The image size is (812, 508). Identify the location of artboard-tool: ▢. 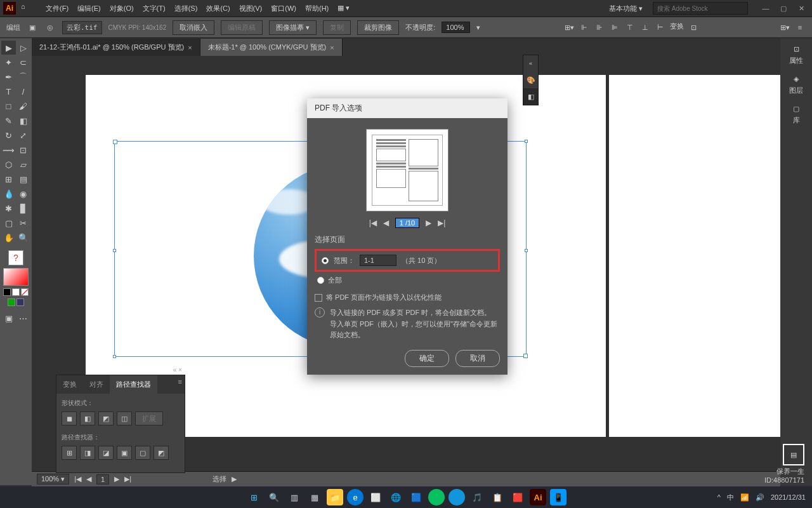
(9, 223).